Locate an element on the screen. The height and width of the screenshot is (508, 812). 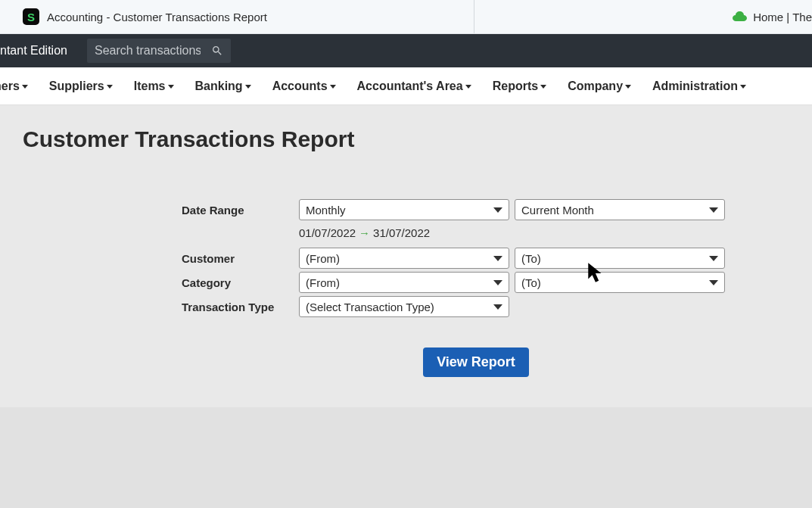
menu-partners: ners is located at coordinates (14, 86).